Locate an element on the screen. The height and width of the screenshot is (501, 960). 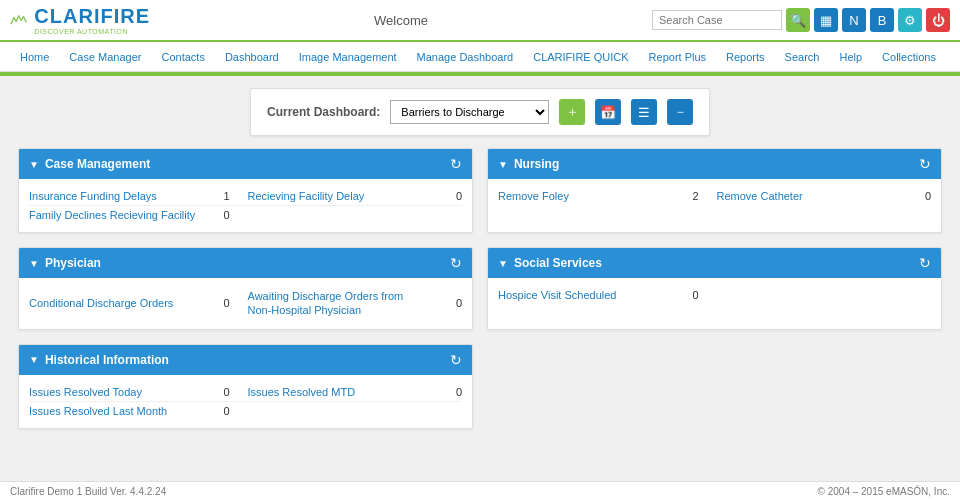
accent-line is located at coordinates (480, 74).